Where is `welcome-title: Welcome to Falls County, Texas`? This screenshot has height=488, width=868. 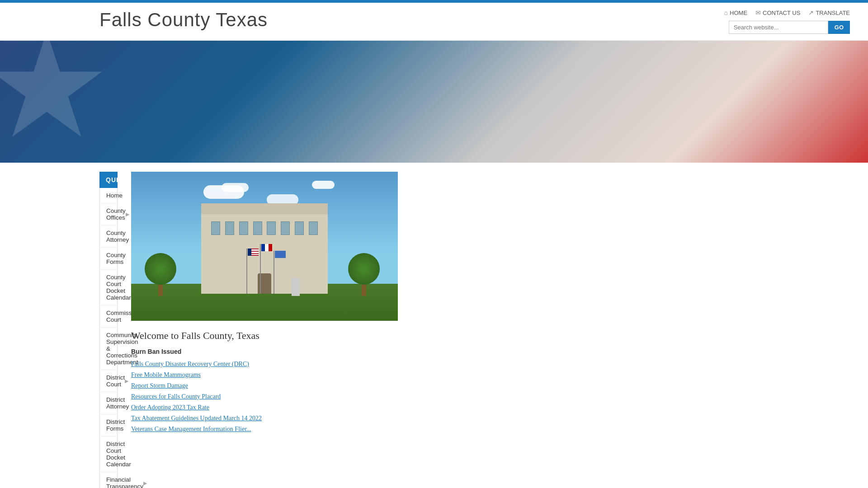
welcome-title: Welcome to Falls County, Texas is located at coordinates (491, 336).